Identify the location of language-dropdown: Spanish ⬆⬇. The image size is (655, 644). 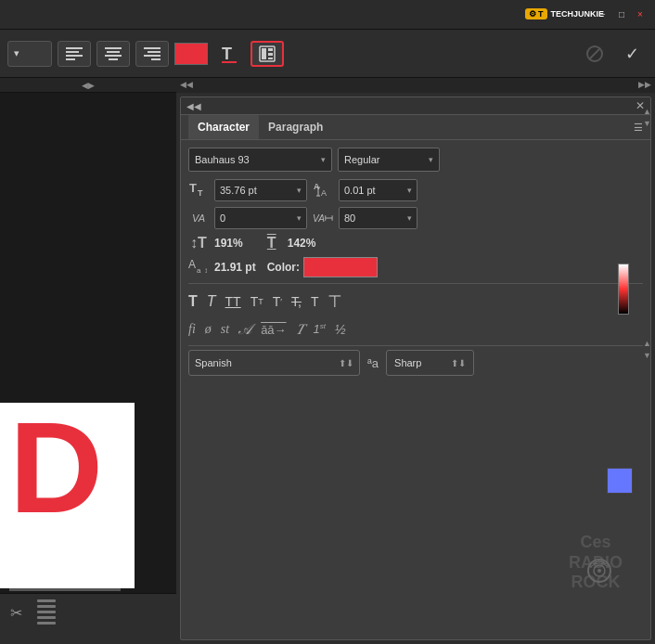
(275, 363).